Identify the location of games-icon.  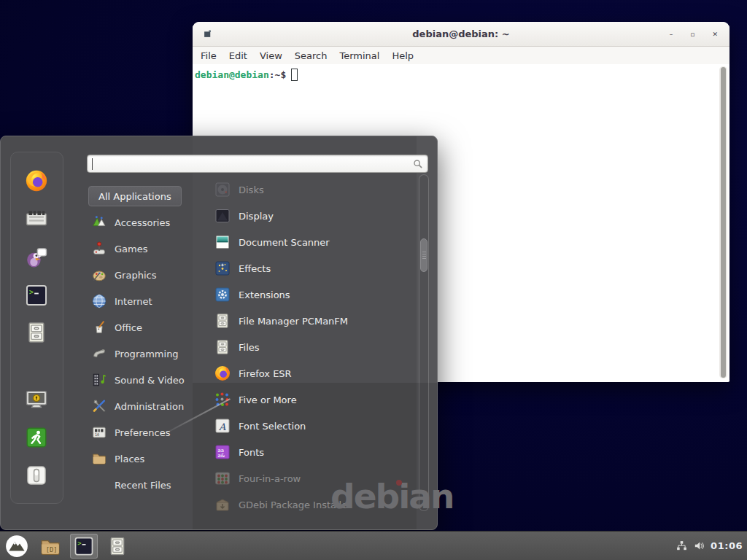
(99, 249).